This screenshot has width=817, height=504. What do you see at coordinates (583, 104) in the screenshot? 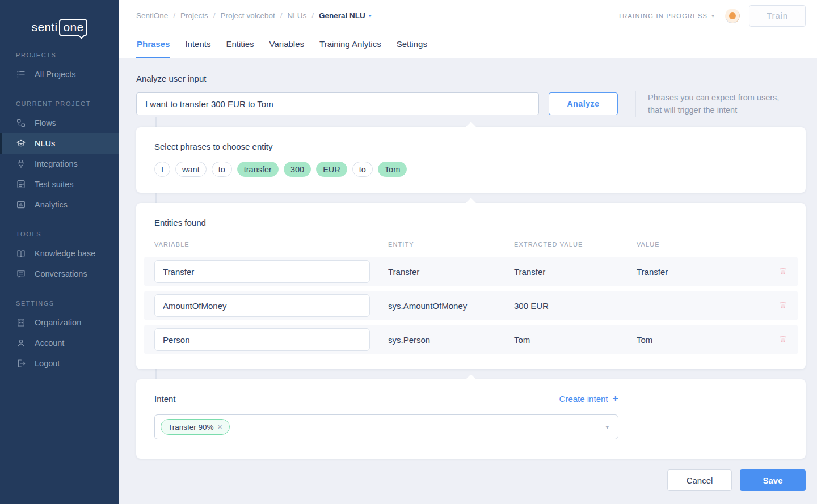
I see `analyze-button: Analyze` at bounding box center [583, 104].